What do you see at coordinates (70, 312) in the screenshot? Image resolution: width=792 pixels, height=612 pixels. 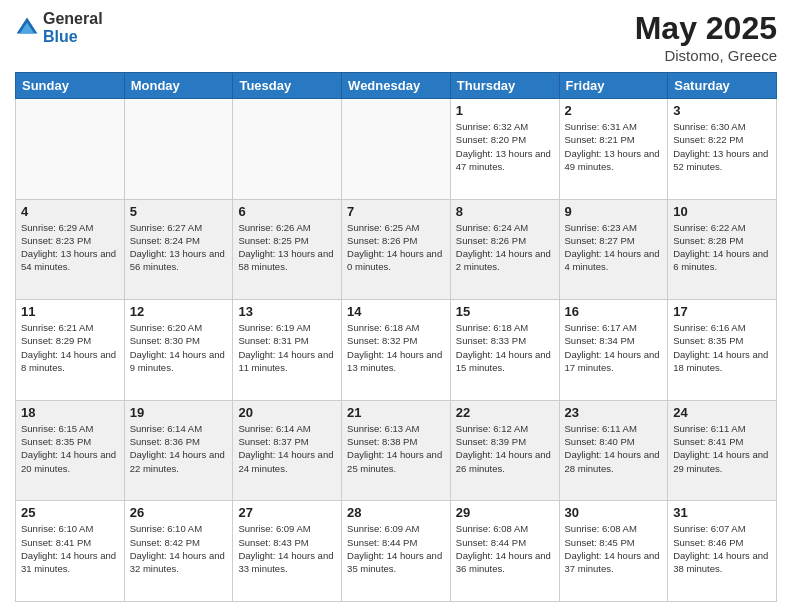 I see `day-number: 11` at bounding box center [70, 312].